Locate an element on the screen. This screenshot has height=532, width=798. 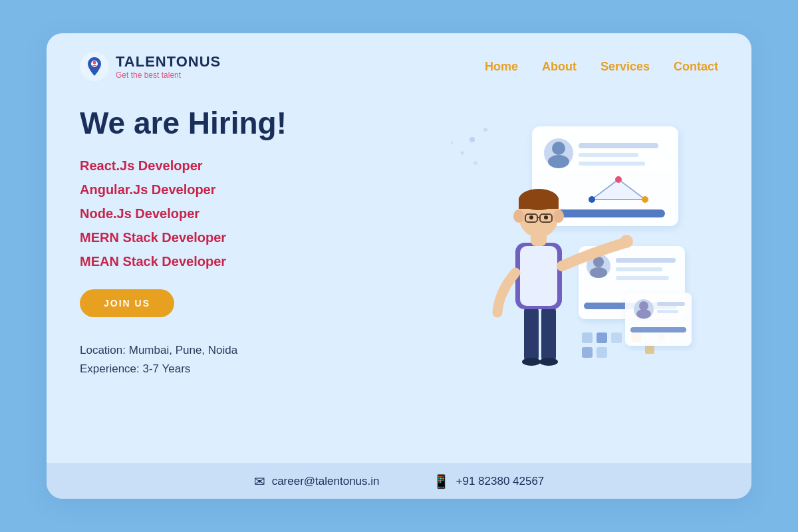
footer: ✉ career@talentonus.in 📱 +91 82380 42567 is located at coordinates (399, 481).